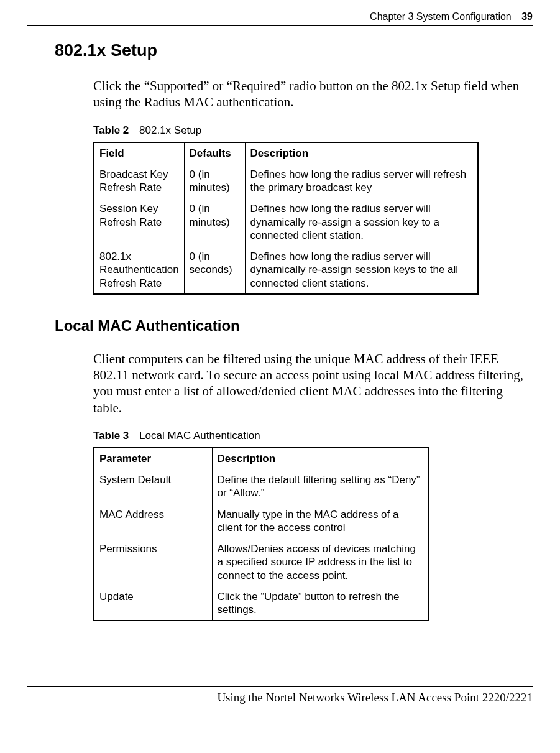 The width and height of the screenshot is (560, 753). I want to click on table2-label: Table 2, so click(111, 131).